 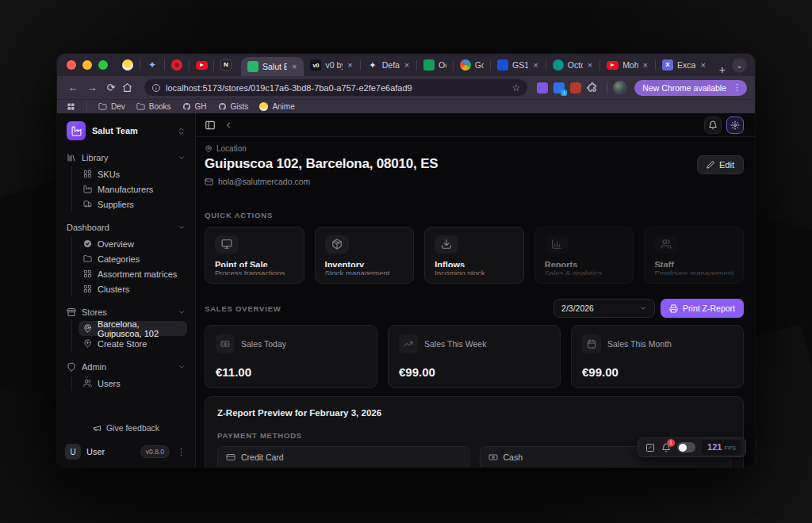 I want to click on bookmarks-bar: Dev Books GH Gists Anime, so click(x=406, y=106).